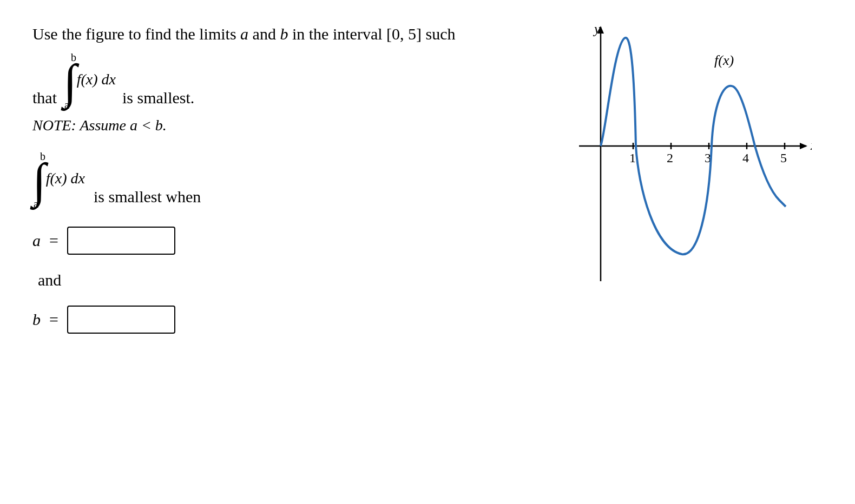 The width and height of the screenshot is (855, 504). I want to click on a-label: a, so click(37, 241).